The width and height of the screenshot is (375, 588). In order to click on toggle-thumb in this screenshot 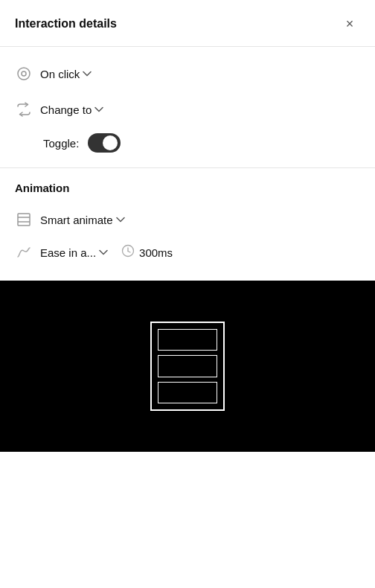, I will do `click(110, 143)`.